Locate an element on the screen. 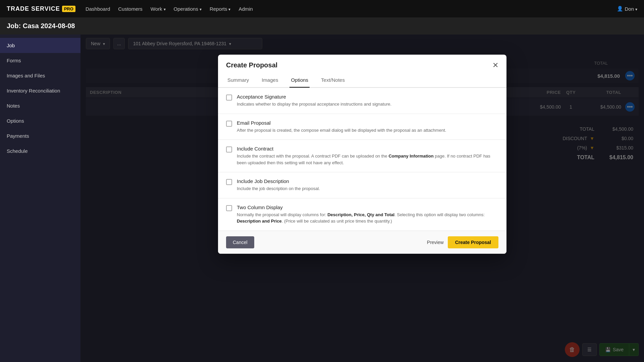 Image resolution: width=644 pixels, height=362 pixels. sidebar-item-inventory-reconciliation: Inventory Reconciliation is located at coordinates (40, 90).